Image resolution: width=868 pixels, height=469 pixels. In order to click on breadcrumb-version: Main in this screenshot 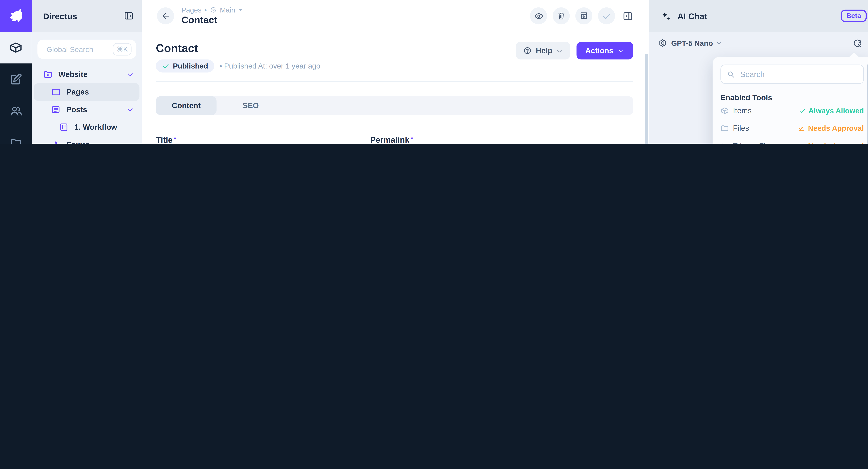, I will do `click(227, 10)`.